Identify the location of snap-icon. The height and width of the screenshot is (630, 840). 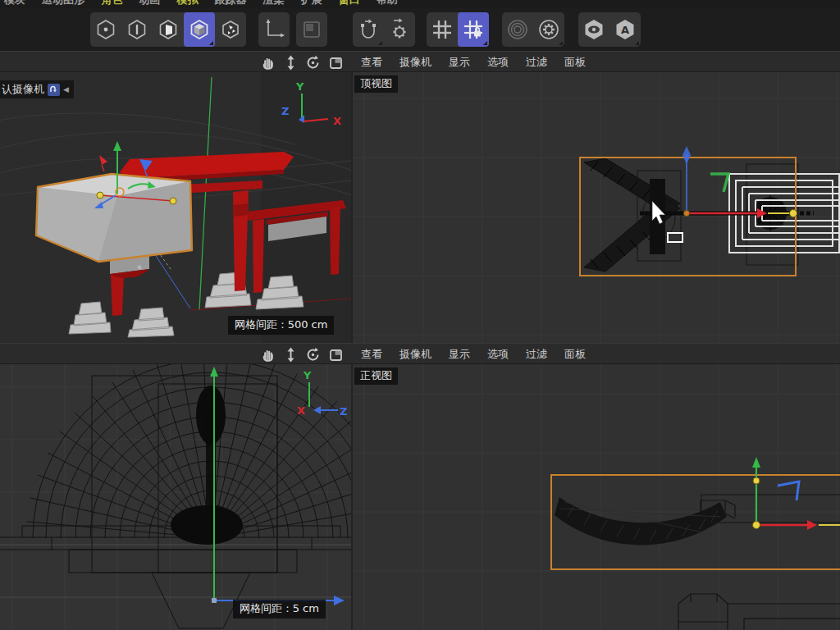
(368, 30).